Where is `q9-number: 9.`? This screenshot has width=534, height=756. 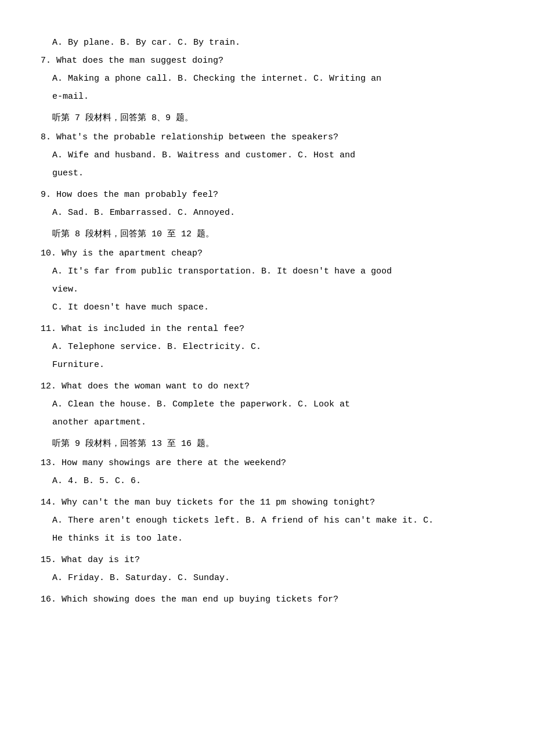 q9-number: 9. is located at coordinates (46, 195).